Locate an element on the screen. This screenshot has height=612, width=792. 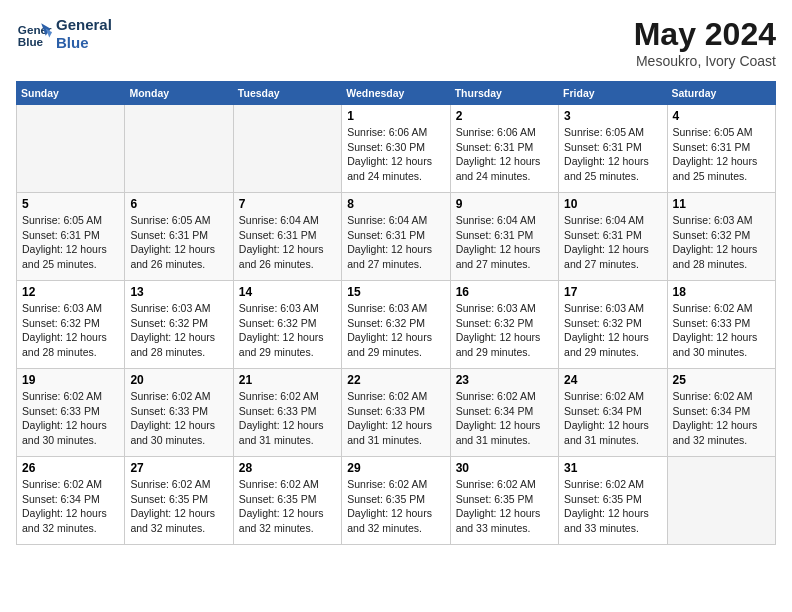
day-info: Sunrise: 6:02 AMSunset: 6:35 PMDaylight:… is located at coordinates (504, 506).